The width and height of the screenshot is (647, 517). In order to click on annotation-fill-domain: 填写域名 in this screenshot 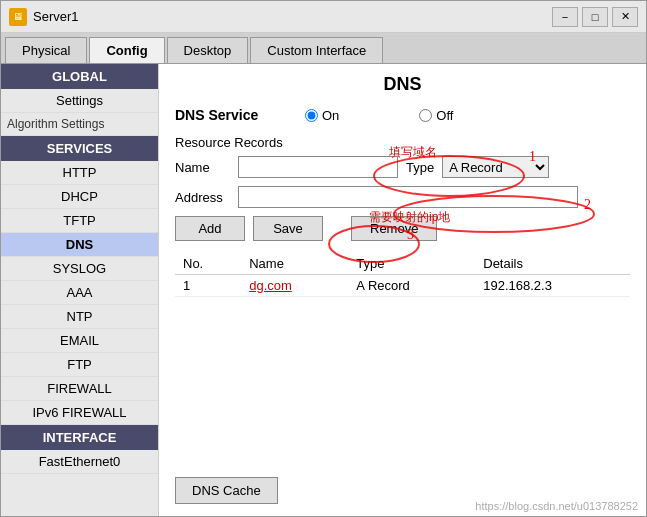, I will do `click(413, 152)`.